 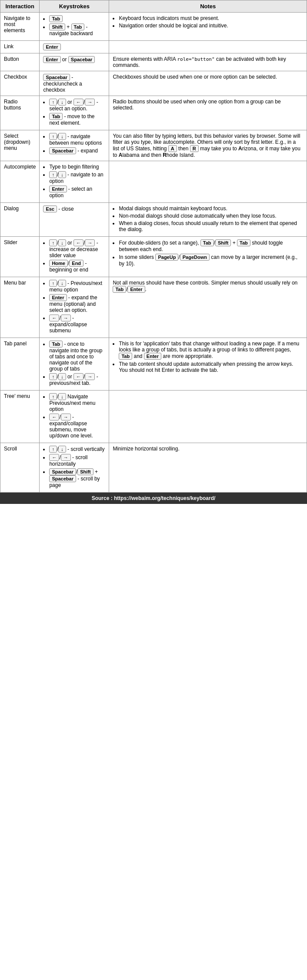 What do you see at coordinates (154, 257) in the screenshot?
I see `table-row: Slider↑/↓ or ←/→ - increase or decrease …` at bounding box center [154, 257].